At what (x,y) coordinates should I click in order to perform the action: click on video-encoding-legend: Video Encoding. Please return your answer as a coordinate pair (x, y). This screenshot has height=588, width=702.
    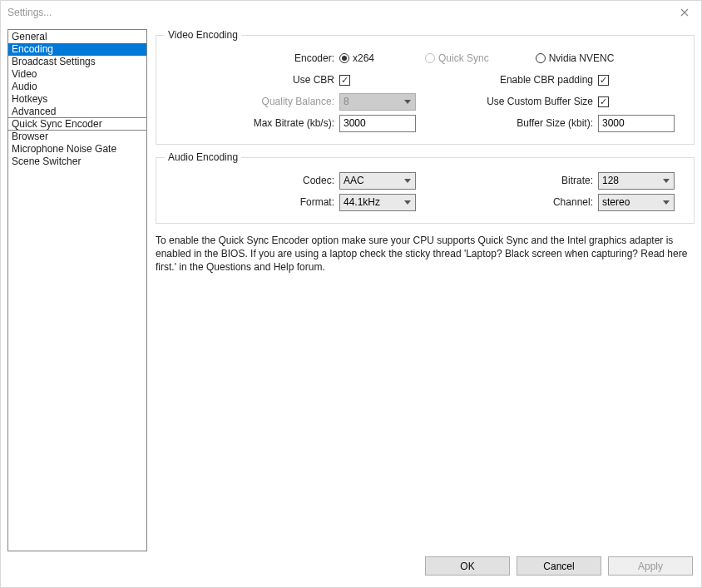
    Looking at the image, I should click on (203, 35).